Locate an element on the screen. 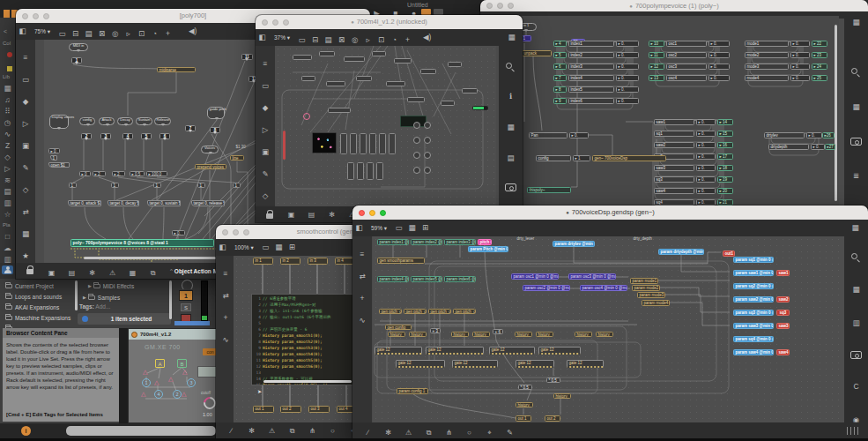 The width and height of the screenshot is (868, 441). solo-button: S is located at coordinates (186, 307).